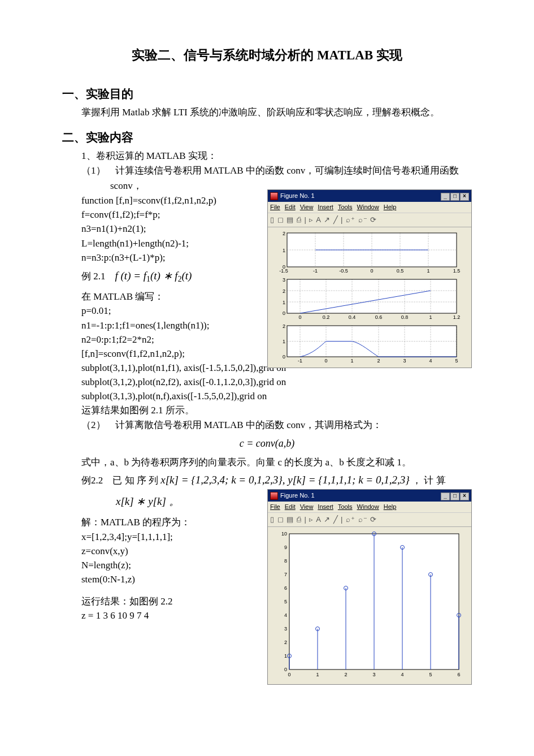 The image size is (534, 756). Describe the element at coordinates (277, 411) in the screenshot. I see `result-2-1: 运算结果如图例 2.1 所示。` at that location.